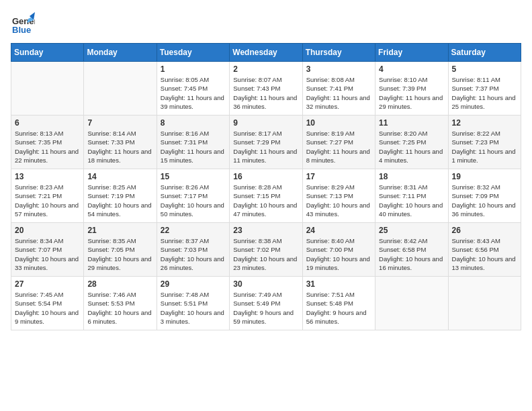  Describe the element at coordinates (193, 284) in the screenshot. I see `day-number: 29` at that location.